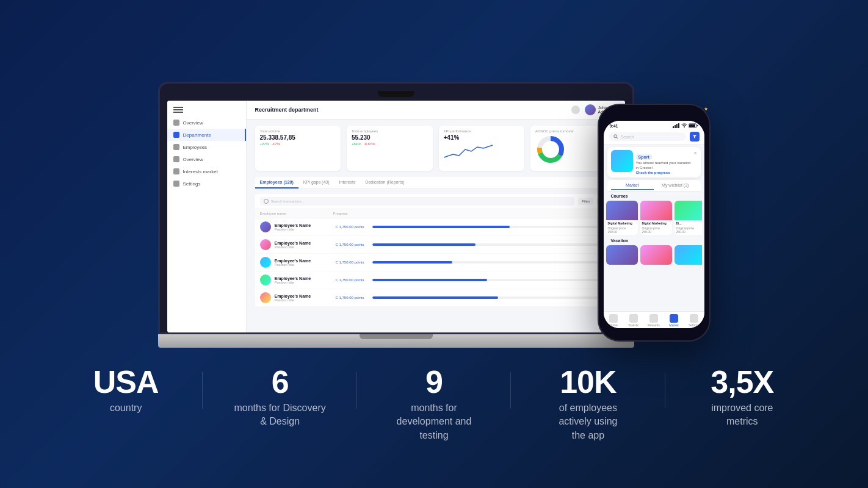 Image resolution: width=868 pixels, height=488 pixels. What do you see at coordinates (664, 173) in the screenshot?
I see `notif-link: Check the progress` at bounding box center [664, 173].